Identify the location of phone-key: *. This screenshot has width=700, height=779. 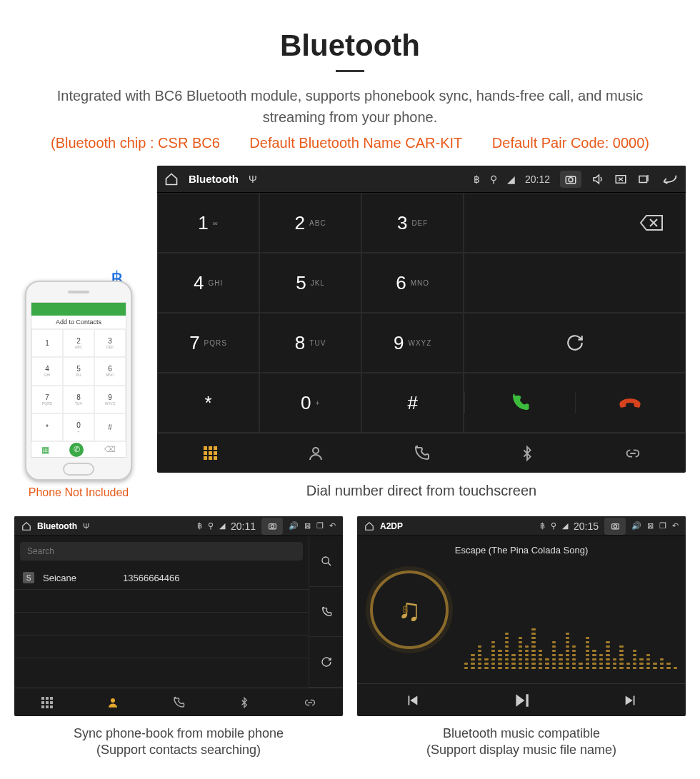
(47, 427).